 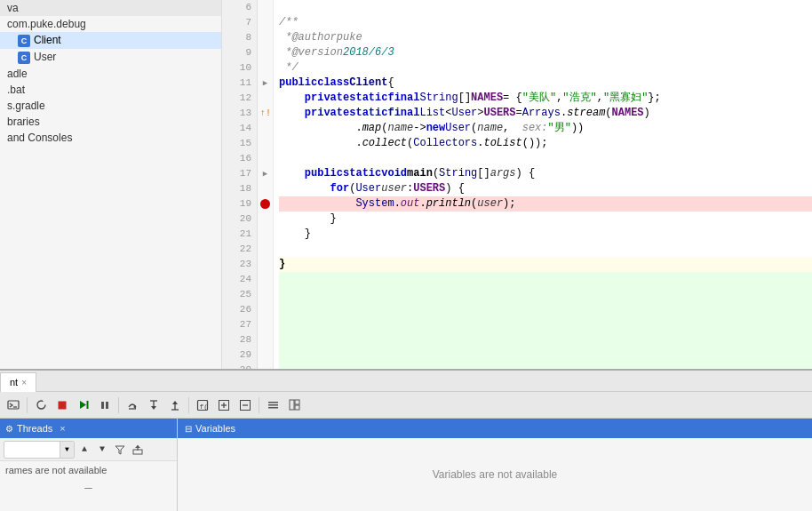 I want to click on sidebar-item-consoles: and Consoles, so click(x=110, y=138).